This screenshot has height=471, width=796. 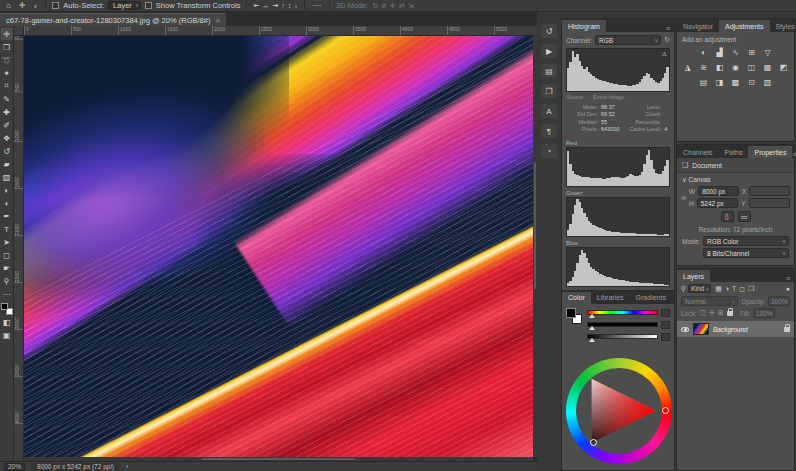 I want to click on brightness-contrast-icon: ◐, so click(x=704, y=52).